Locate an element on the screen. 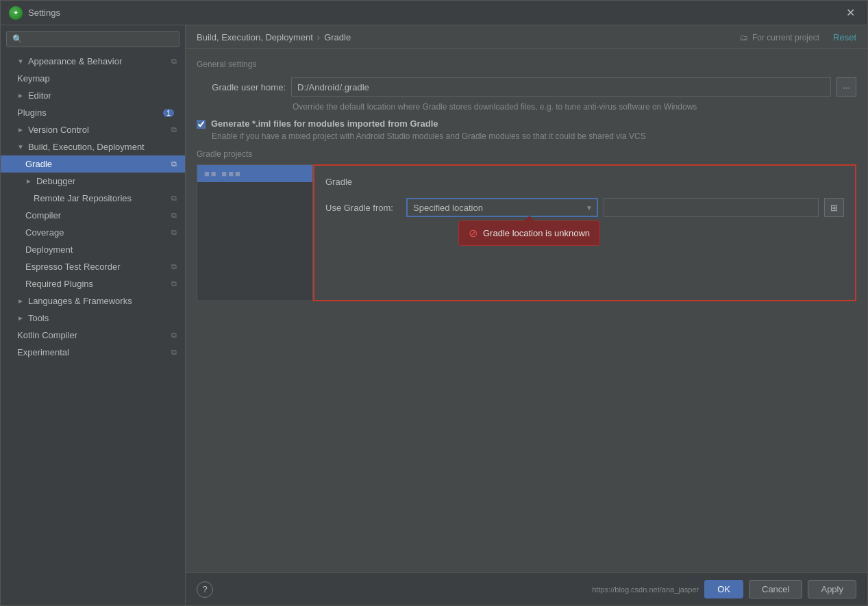 This screenshot has height=606, width=868. gradle-home-row: Gradle user home: ··· is located at coordinates (526, 87).